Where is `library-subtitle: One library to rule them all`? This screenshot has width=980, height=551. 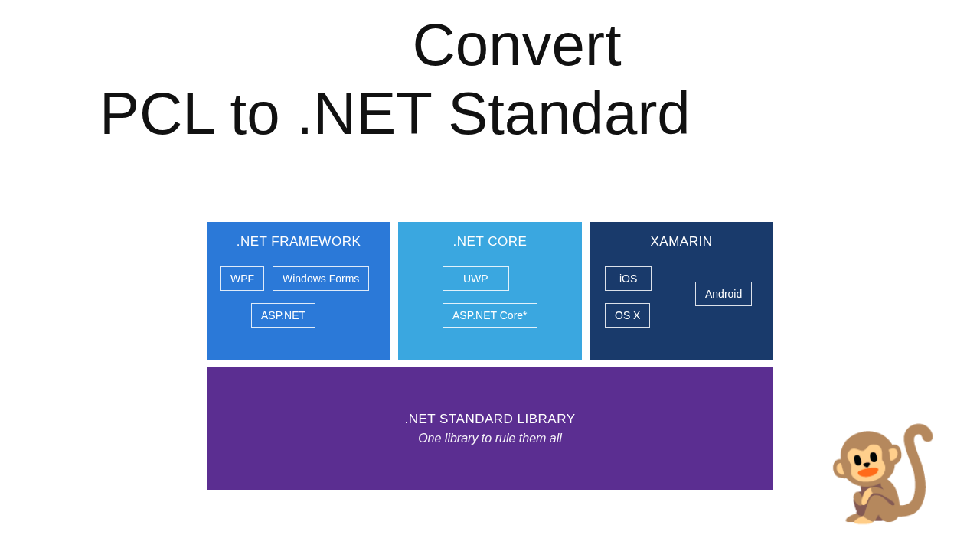 library-subtitle: One library to rule them all is located at coordinates (490, 439).